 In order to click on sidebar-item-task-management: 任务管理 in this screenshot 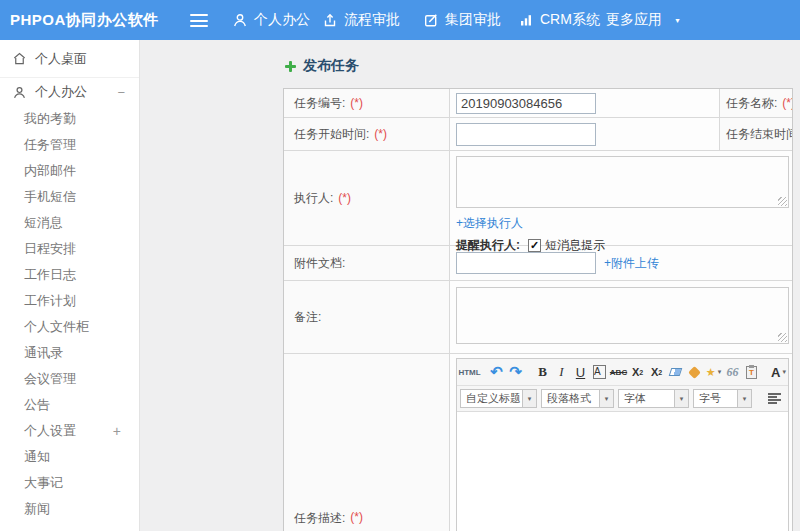, I will do `click(70, 145)`.